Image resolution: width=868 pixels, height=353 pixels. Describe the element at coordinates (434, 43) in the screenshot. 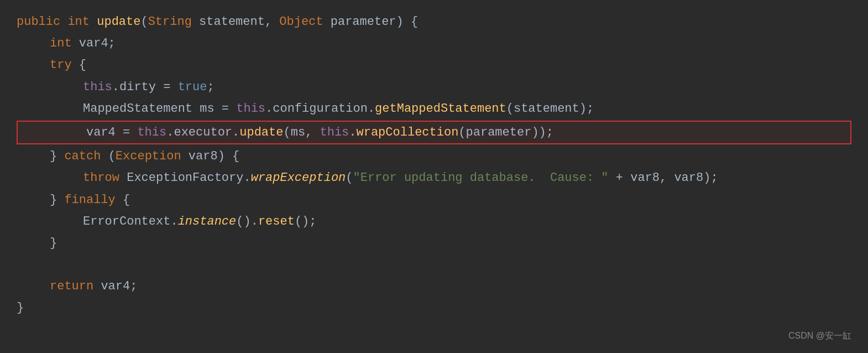

I see `code-line-2: int var4;` at that location.